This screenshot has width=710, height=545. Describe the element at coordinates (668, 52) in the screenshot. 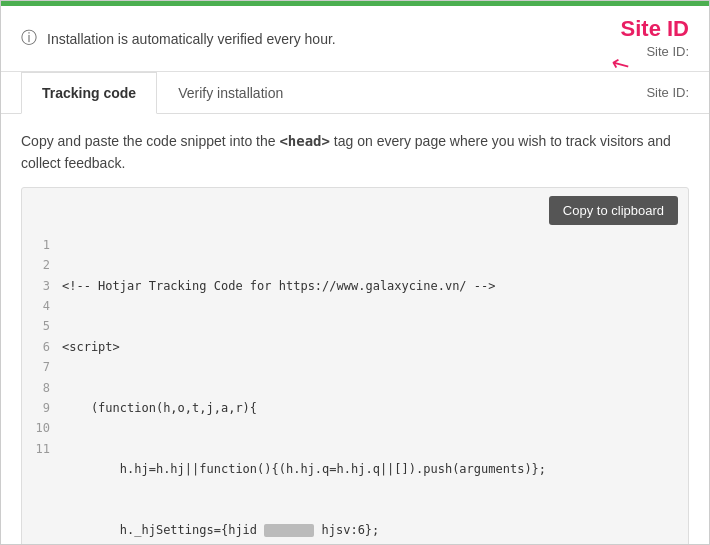

I see `site-id-small-label: Site ID:` at that location.